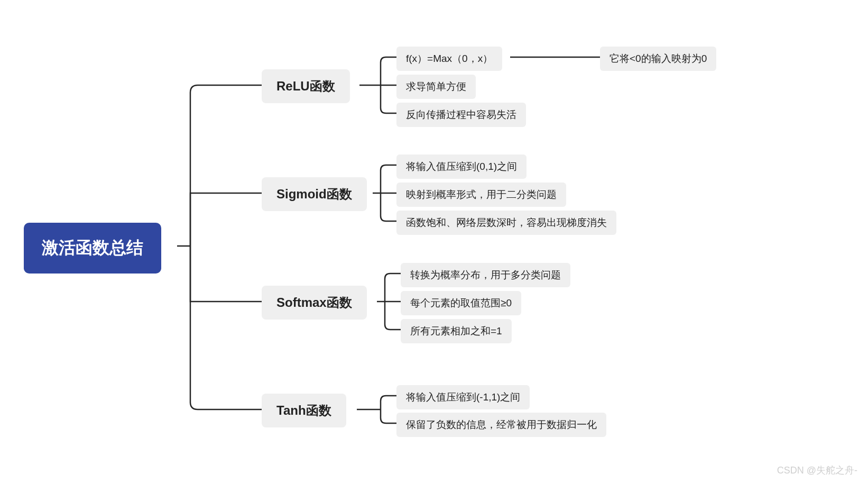  I want to click on leaf-relu-formula: f(x）=Max（0，x）, so click(449, 59).